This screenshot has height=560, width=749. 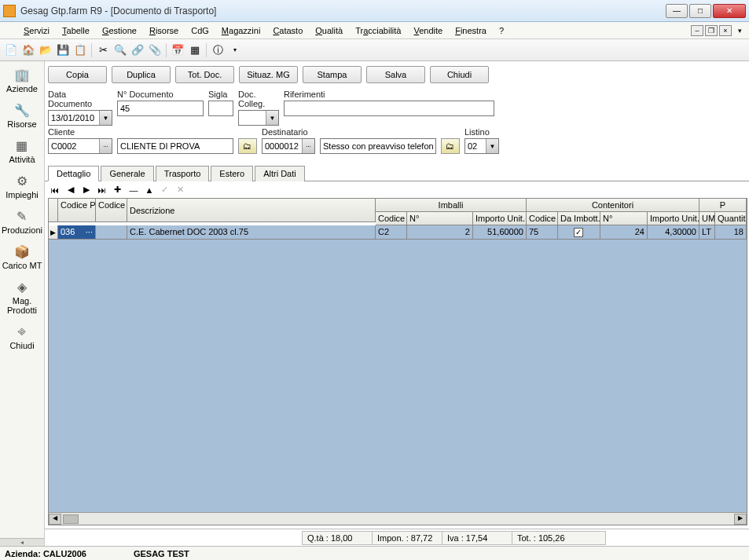 I want to click on menu-servizi: Servizi, so click(x=36, y=31).